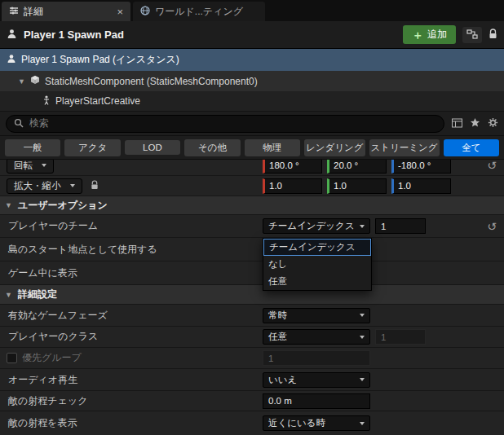 This screenshot has height=435, width=504. Describe the element at coordinates (317, 264) in the screenshot. I see `team-dropdown-menu: チームインデックス なし 任意` at that location.